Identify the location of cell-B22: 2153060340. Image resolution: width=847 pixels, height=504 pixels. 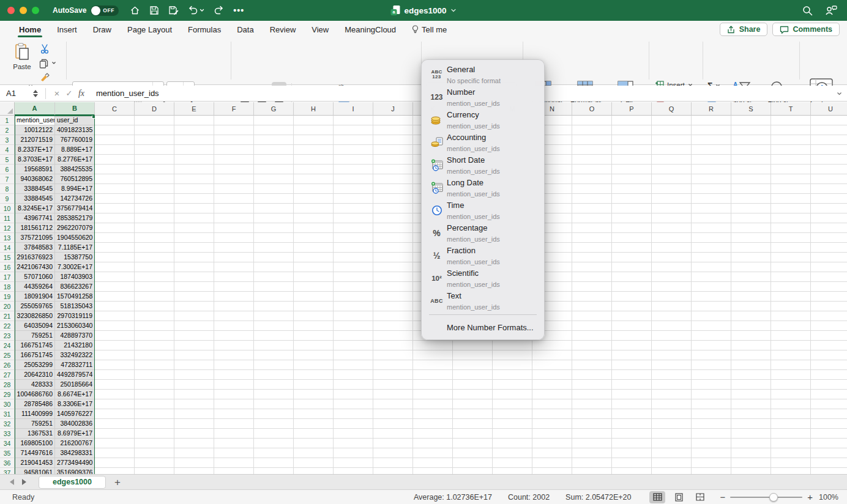
(75, 326).